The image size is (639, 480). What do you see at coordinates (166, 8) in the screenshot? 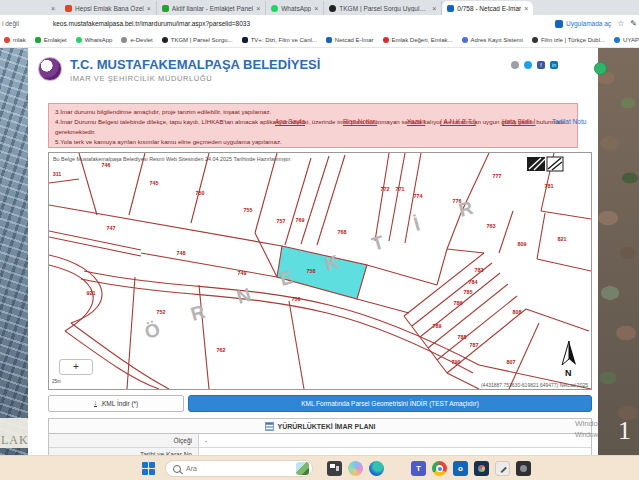
I see `emlakjet-icon` at bounding box center [166, 8].